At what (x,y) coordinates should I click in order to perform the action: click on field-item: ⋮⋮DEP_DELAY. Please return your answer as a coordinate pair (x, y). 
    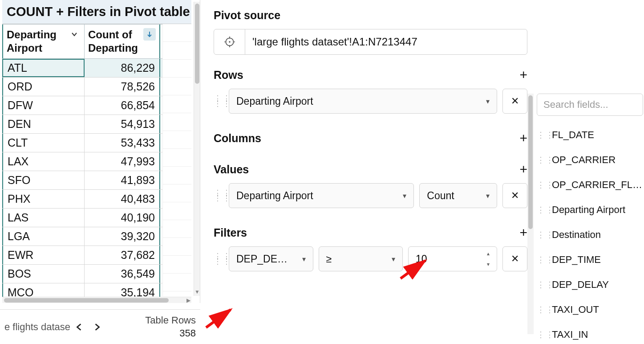
    Looking at the image, I should click on (590, 285).